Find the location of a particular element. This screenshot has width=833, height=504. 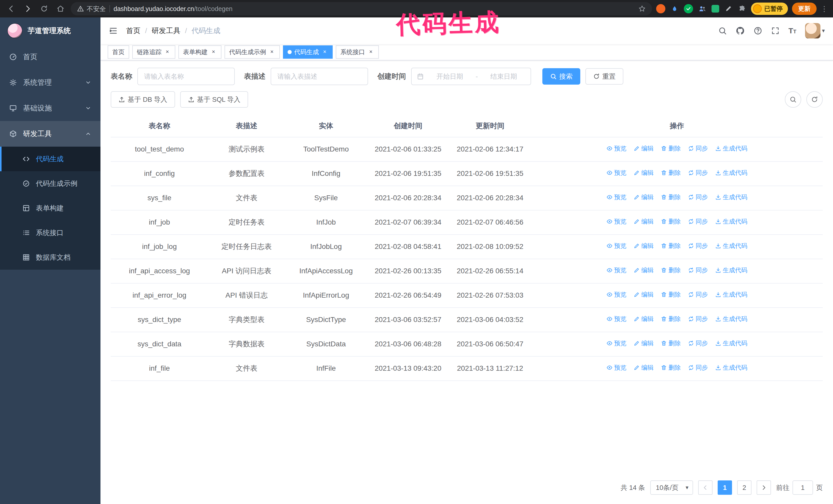

header-search-button is located at coordinates (722, 31).